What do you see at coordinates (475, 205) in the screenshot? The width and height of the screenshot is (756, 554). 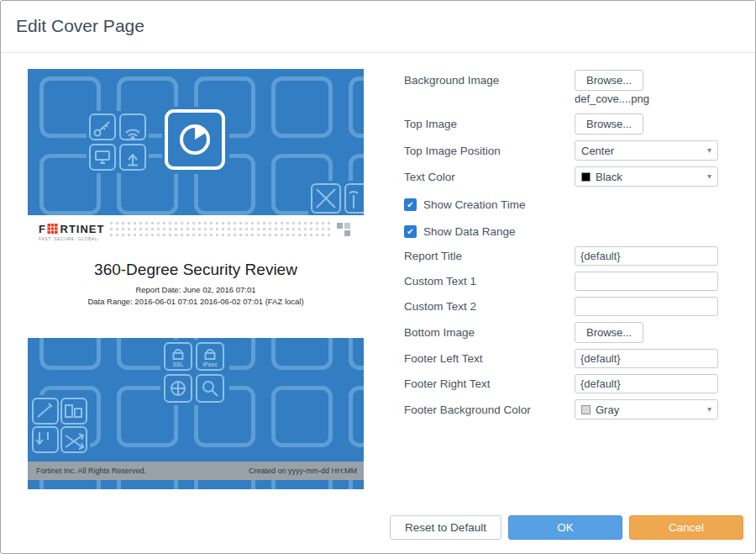 I see `show-creation-time-label: Show Creation Time` at bounding box center [475, 205].